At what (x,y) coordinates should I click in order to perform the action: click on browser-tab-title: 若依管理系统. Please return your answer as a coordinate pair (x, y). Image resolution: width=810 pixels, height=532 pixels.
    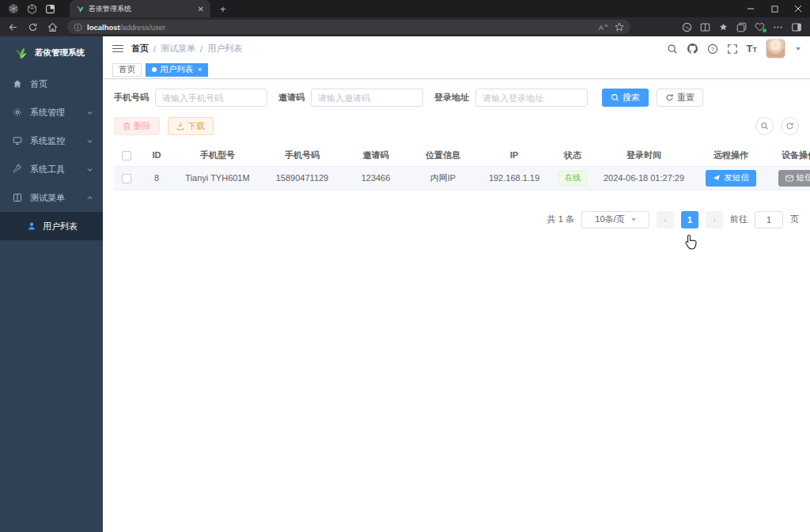
    Looking at the image, I should click on (141, 9).